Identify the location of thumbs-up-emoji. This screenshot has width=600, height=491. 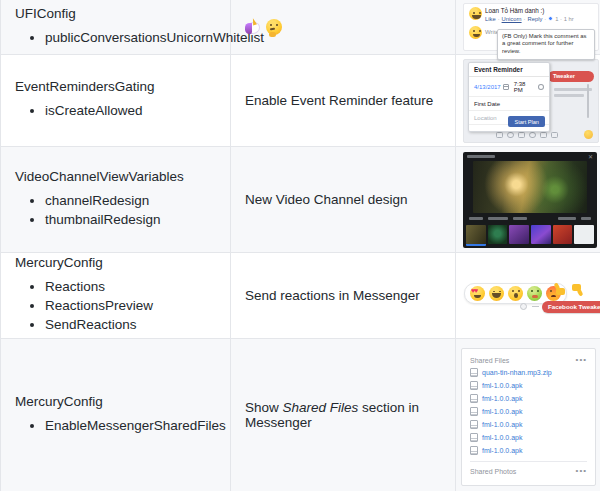
(559, 290).